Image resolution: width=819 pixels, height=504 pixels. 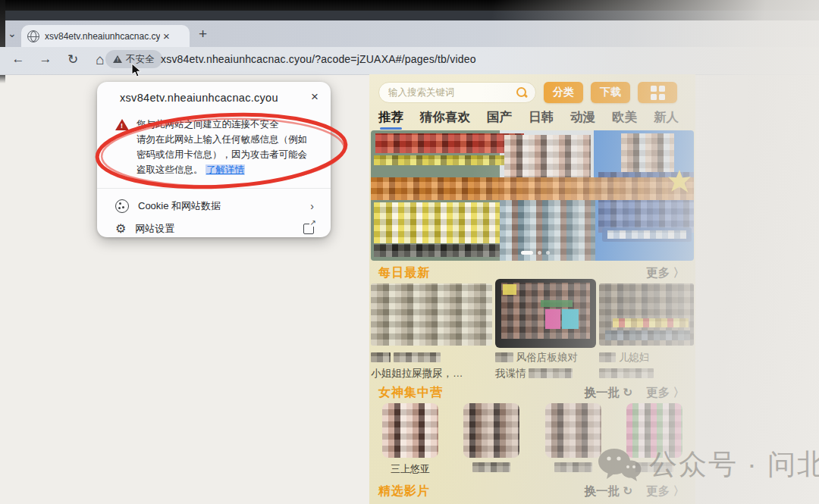 I want to click on watermark-text: 公众号 · 问北京, so click(x=734, y=465).